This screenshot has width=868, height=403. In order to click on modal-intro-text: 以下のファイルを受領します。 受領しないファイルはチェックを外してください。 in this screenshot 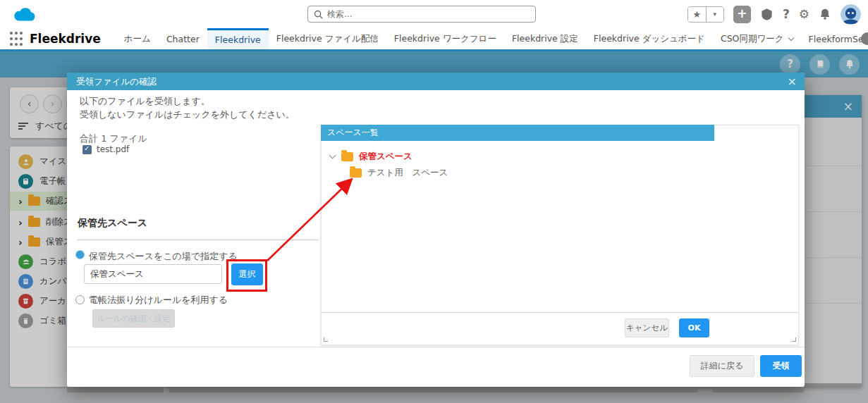, I will do `click(188, 108)`.